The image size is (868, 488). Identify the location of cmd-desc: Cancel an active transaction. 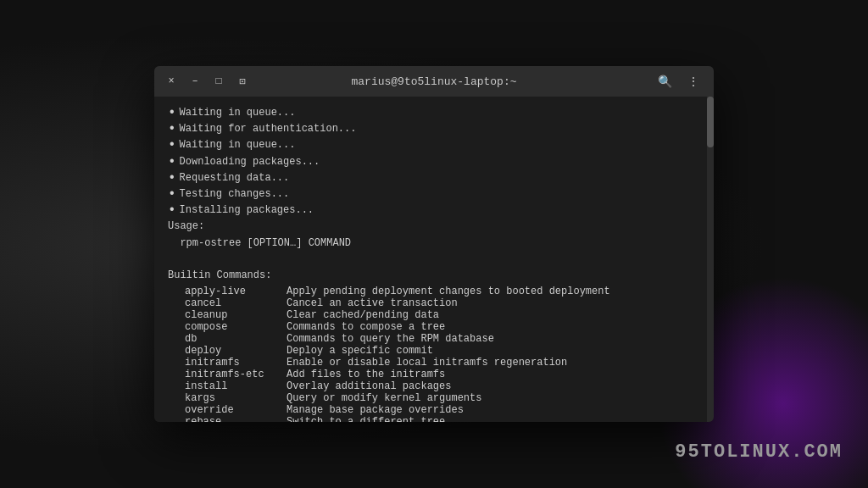
(372, 303).